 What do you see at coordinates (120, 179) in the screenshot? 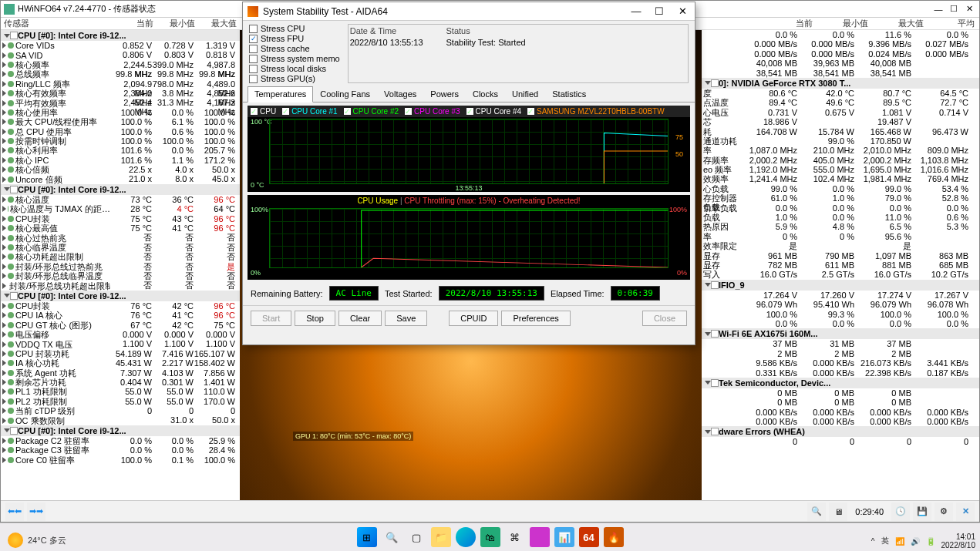
I see `sensor-row: Uncore 倍频21.0 x8.0 x45.0 x` at bounding box center [120, 179].